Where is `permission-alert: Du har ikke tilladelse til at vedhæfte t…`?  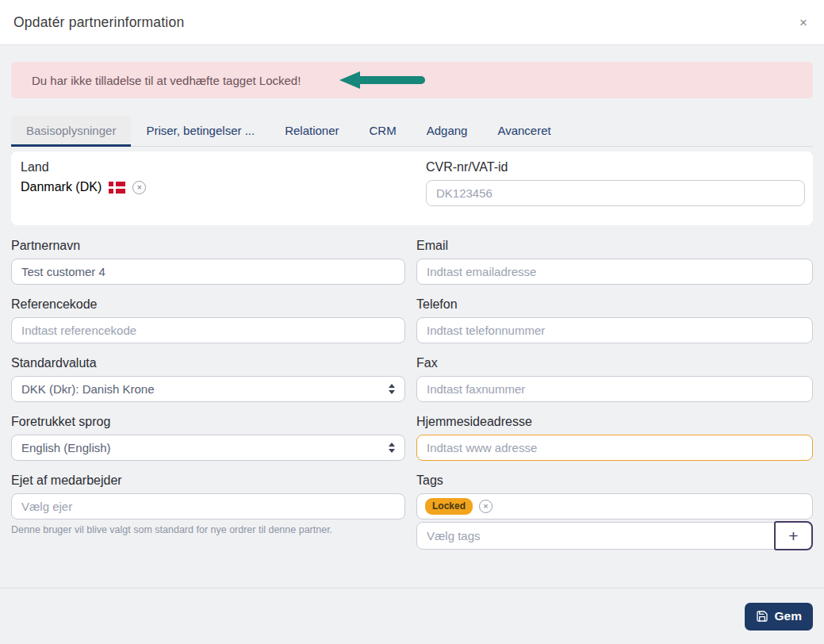 permission-alert: Du har ikke tilladelse til at vedhæfte t… is located at coordinates (412, 80).